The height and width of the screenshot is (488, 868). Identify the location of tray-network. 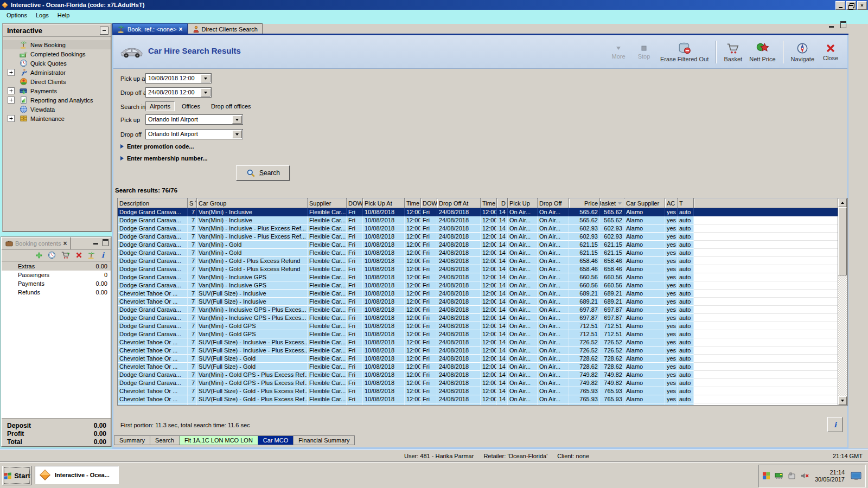
(779, 476).